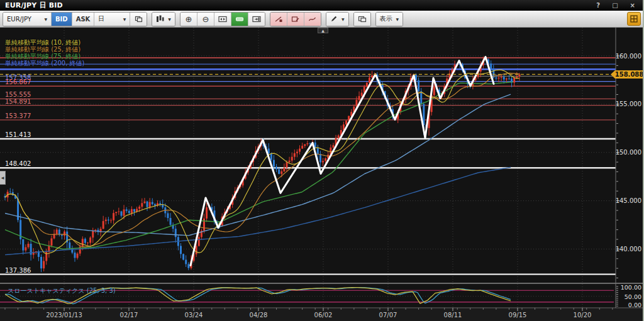  What do you see at coordinates (43, 57) in the screenshot?
I see `ma-label-2: 単純移動平均線 (75, 終値)` at bounding box center [43, 57].